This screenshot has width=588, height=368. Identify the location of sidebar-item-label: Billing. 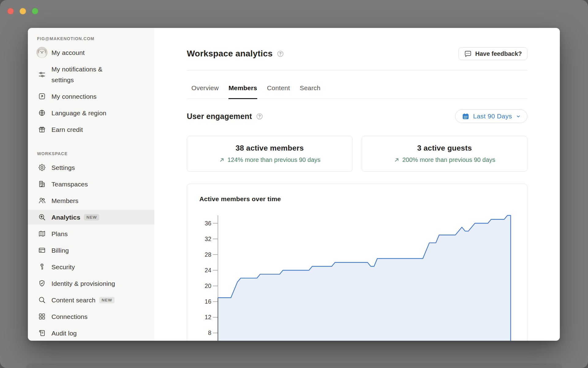
(60, 250).